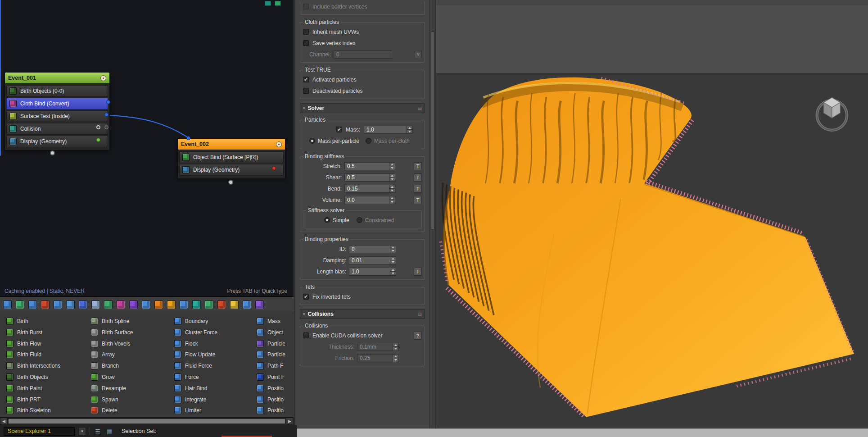  I want to click on length-bias-spinner, so click(393, 272).